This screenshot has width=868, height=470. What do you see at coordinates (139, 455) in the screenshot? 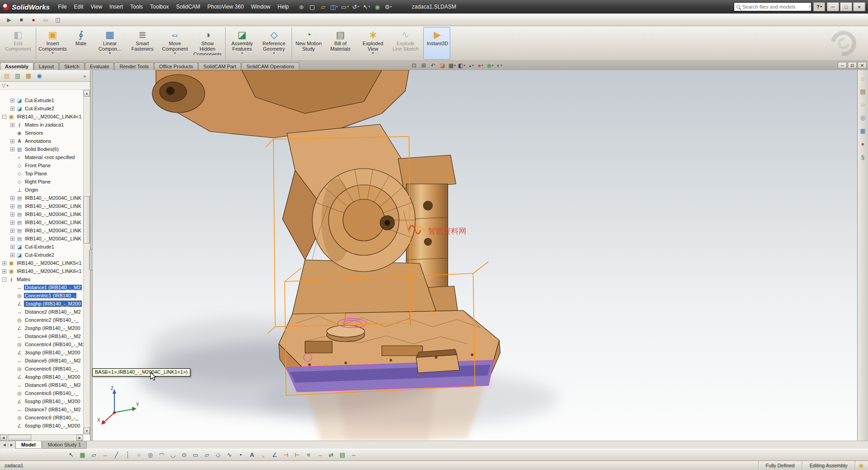
I see `circle-icon` at bounding box center [139, 455].